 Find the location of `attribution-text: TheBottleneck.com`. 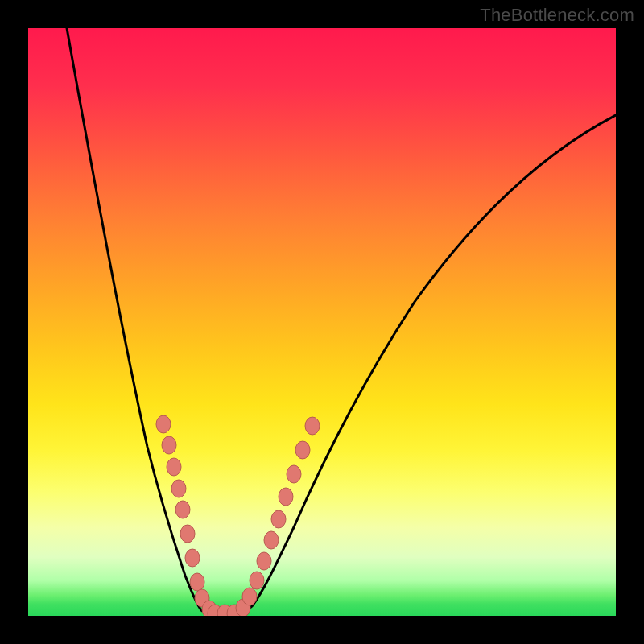

attribution-text: TheBottleneck.com is located at coordinates (557, 15).